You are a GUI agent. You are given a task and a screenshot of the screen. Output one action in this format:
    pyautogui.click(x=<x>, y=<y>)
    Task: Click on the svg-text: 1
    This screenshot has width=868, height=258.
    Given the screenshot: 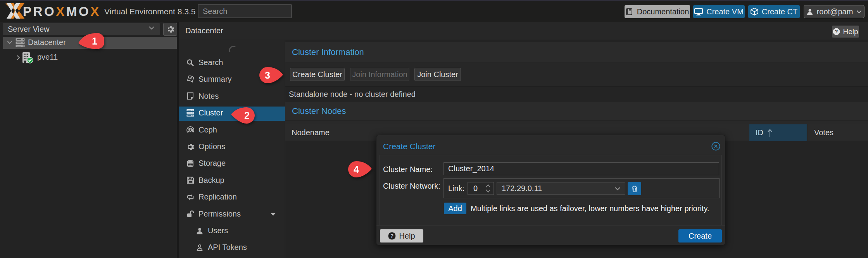 What is the action you would take?
    pyautogui.click(x=95, y=41)
    